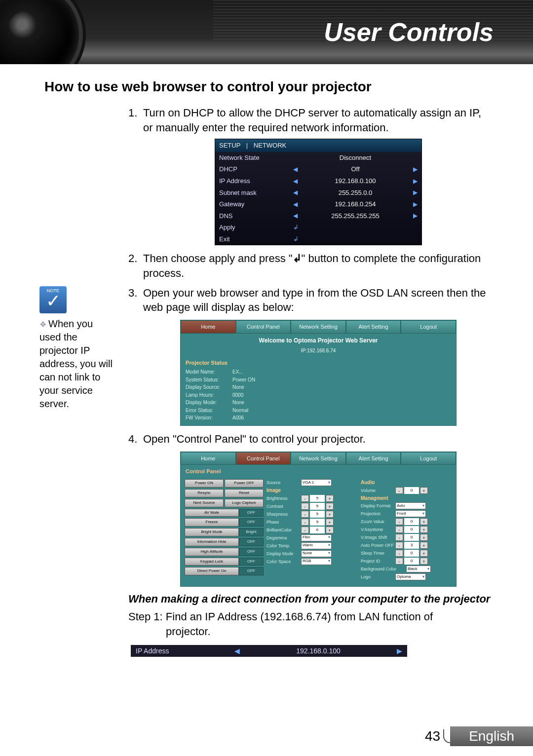  What do you see at coordinates (318, 352) in the screenshot?
I see `server-ip: IP:192.168.6.74` at bounding box center [318, 352].